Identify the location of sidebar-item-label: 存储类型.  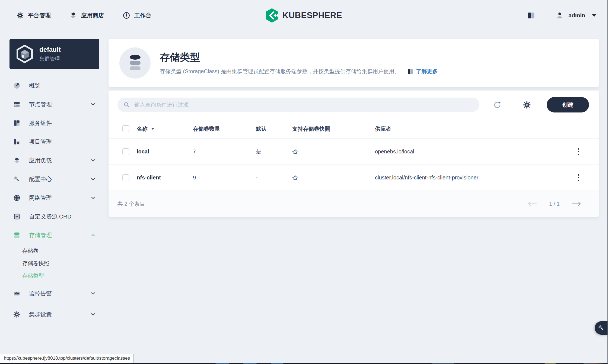
(33, 276).